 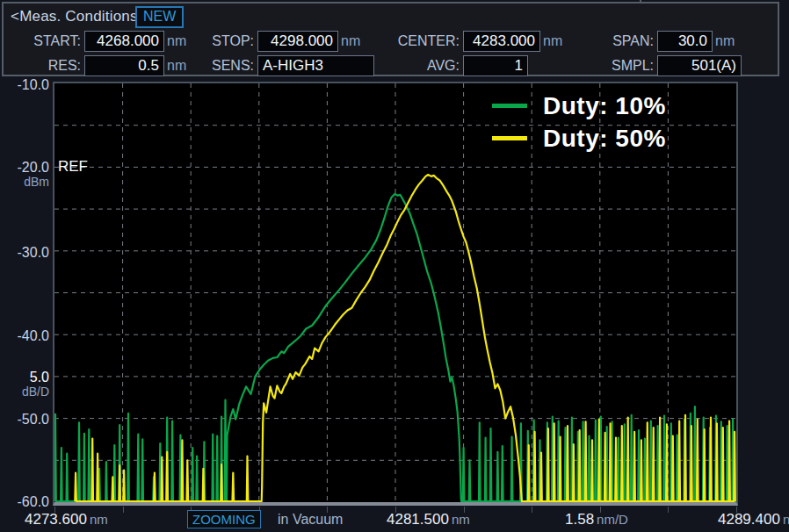 I want to click on legend-item-duty50: Duty: 50%, so click(x=579, y=139).